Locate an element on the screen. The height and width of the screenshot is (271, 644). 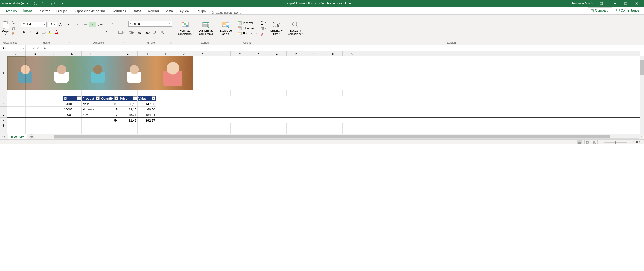
collapse-ribbon-icon: ⌃ is located at coordinates (638, 38).